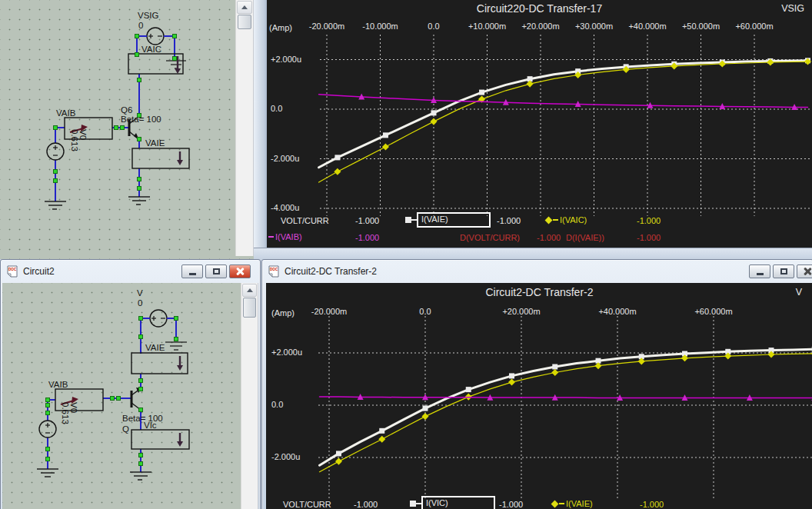  What do you see at coordinates (452, 503) in the screenshot?
I see `legend-series-1: I(VIC)` at bounding box center [452, 503].